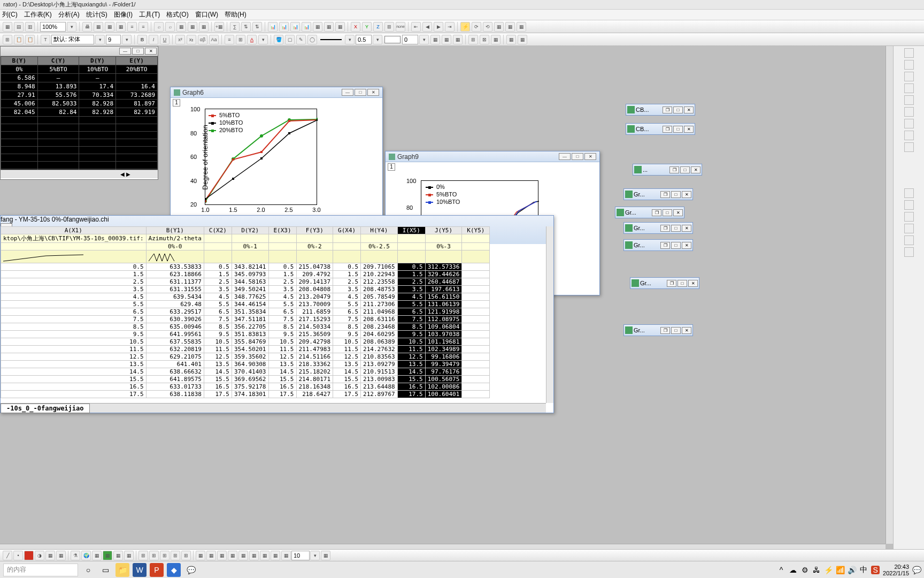 The height and width of the screenshot is (578, 924). I want to click on menu-item: 格式(O), so click(178, 15).